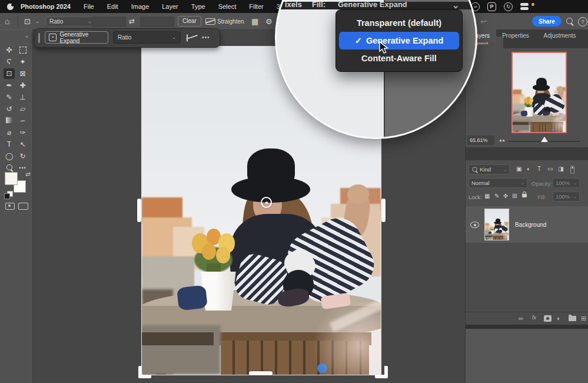 This screenshot has height=383, width=588. What do you see at coordinates (22, 85) in the screenshot?
I see `healing-brush-tool: ✚` at bounding box center [22, 85].